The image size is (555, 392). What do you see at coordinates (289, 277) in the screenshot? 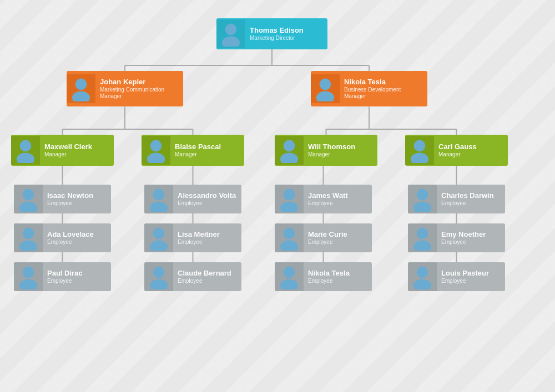
I see `avatar-e3c` at bounding box center [289, 277].